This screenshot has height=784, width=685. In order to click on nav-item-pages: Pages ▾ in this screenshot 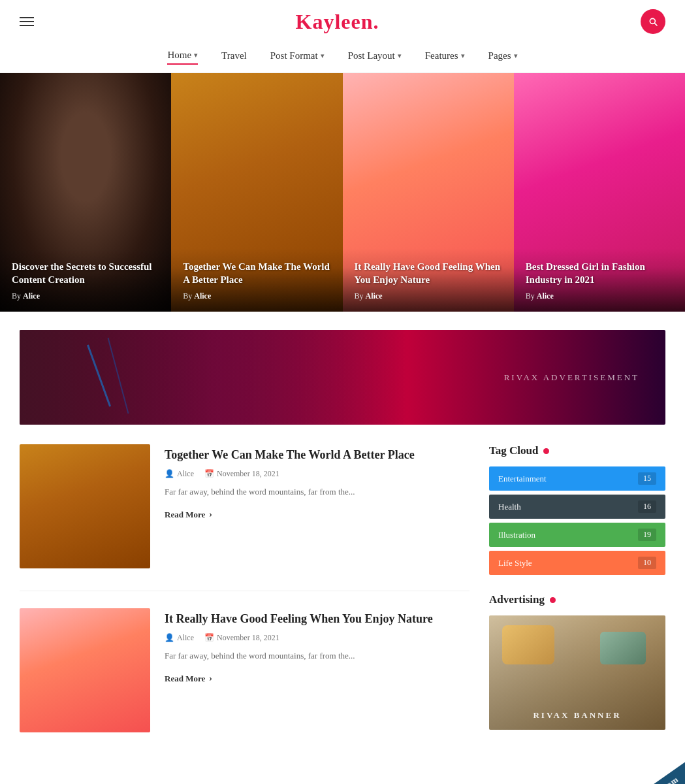, I will do `click(503, 57)`.